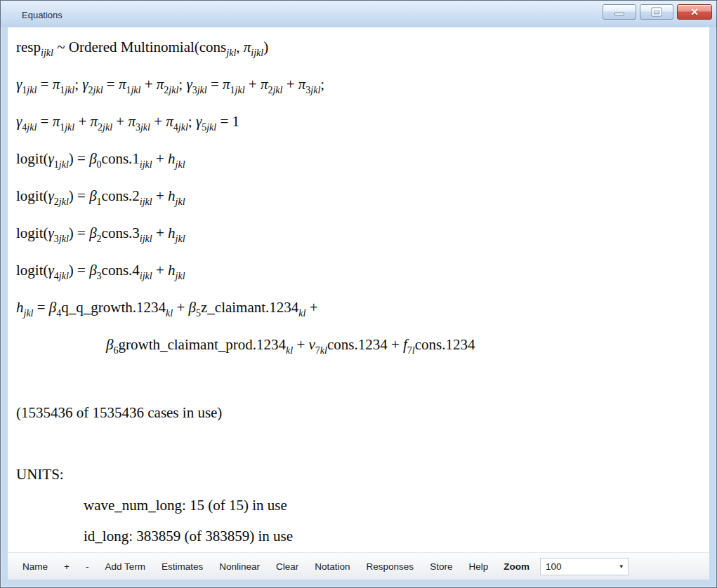 The image size is (717, 588). What do you see at coordinates (360, 87) in the screenshot?
I see `equation-line: γ1jkl = π1jkl; γ2jkl = π1jkl + π2jkl; γ3…` at bounding box center [360, 87].